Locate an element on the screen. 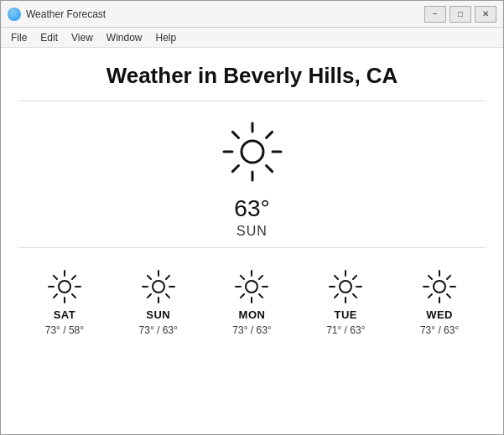  forecast-day-sat: SAT73° / 58° is located at coordinates (65, 302).